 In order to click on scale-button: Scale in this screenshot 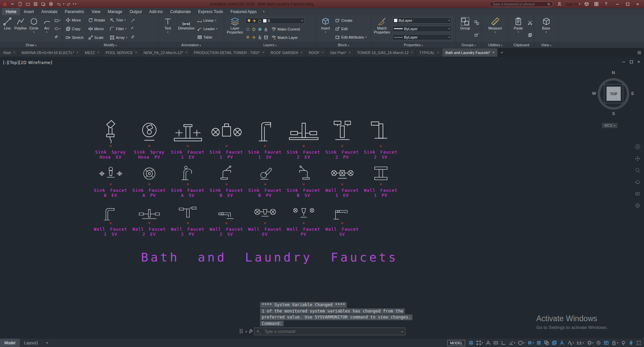, I will do `click(97, 38)`.